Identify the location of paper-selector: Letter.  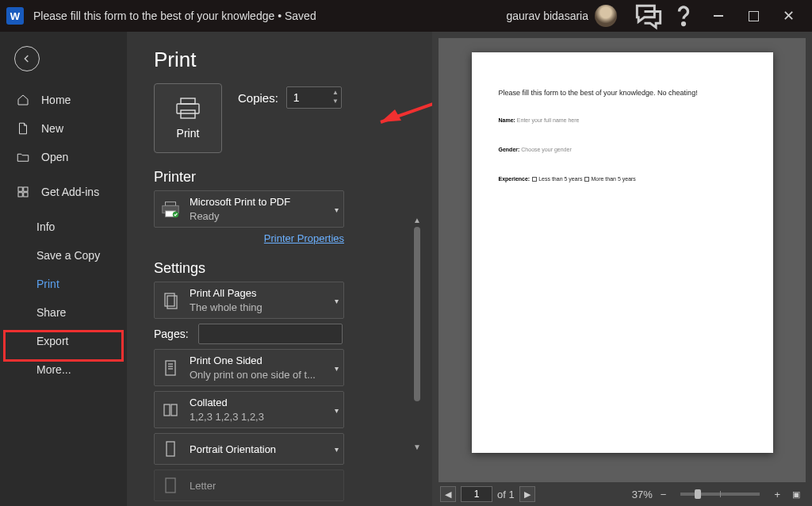
(249, 485).